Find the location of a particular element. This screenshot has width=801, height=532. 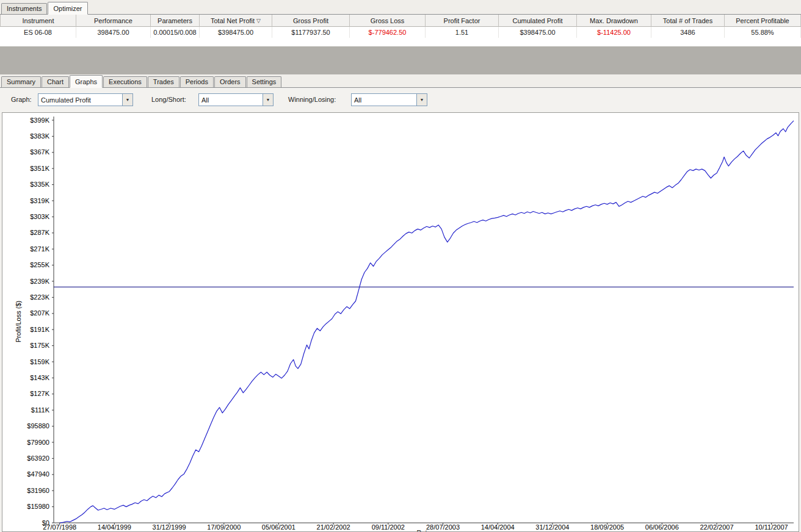

svg-text: $207K is located at coordinates (40, 313).